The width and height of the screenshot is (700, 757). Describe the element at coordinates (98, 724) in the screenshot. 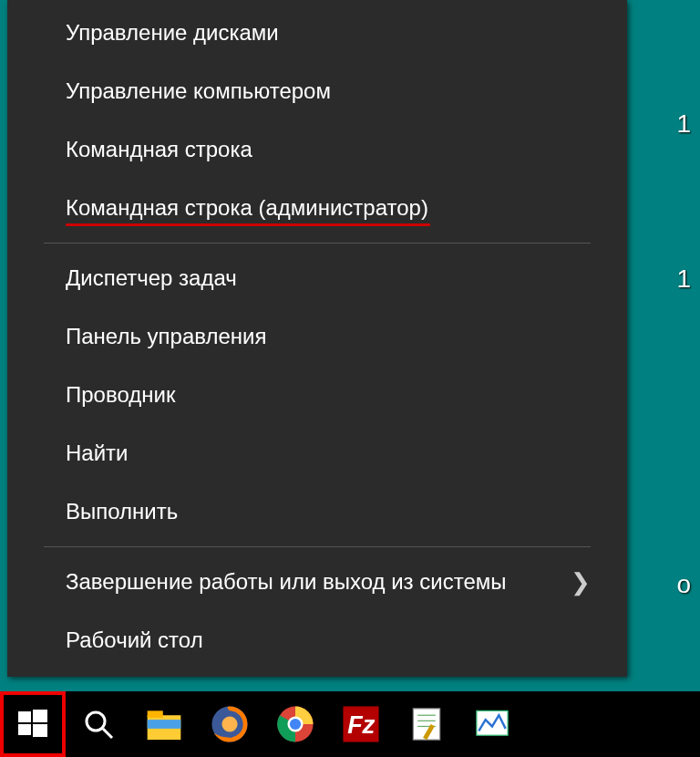

I see `search-icon` at that location.